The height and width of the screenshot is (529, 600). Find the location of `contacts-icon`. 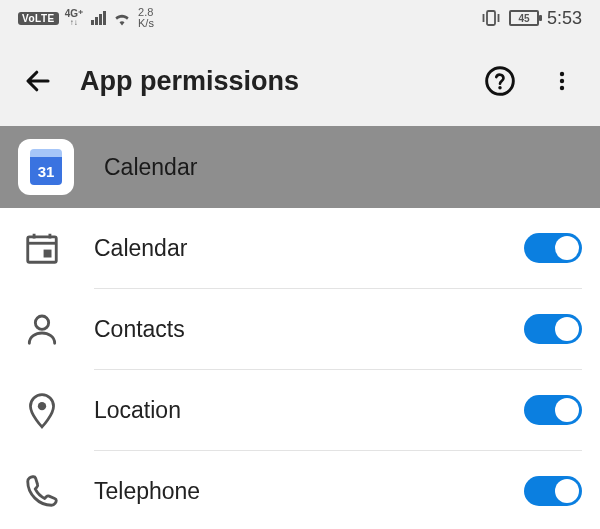

contacts-icon is located at coordinates (42, 329).